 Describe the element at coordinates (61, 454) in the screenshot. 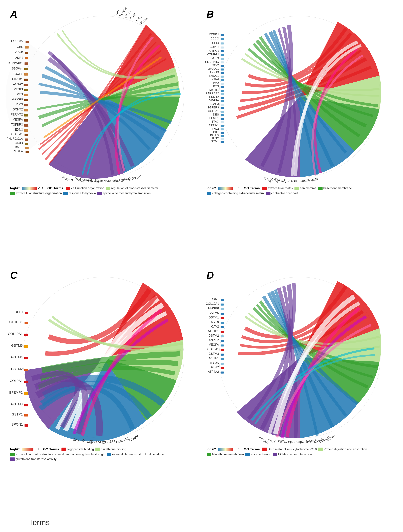

I see `legend-text-c-3: extracellular matrix structural constitu…` at that location.